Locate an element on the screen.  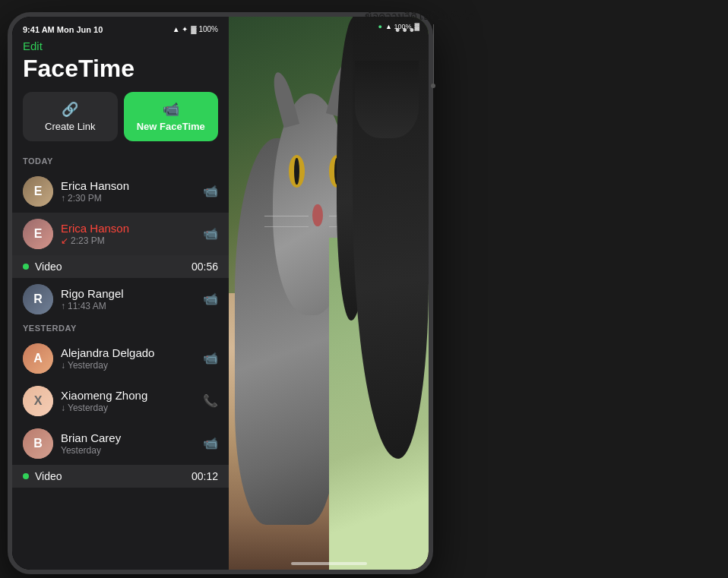
call-info-xiaomeng: Xiaomeng Zhong ↓ Yesterday is located at coordinates (128, 401).